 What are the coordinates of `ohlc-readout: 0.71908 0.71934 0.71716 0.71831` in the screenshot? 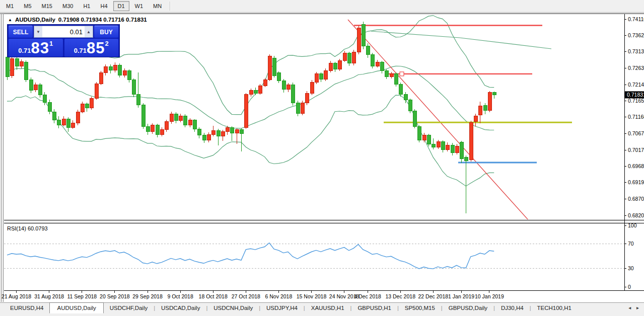 It's located at (103, 20).